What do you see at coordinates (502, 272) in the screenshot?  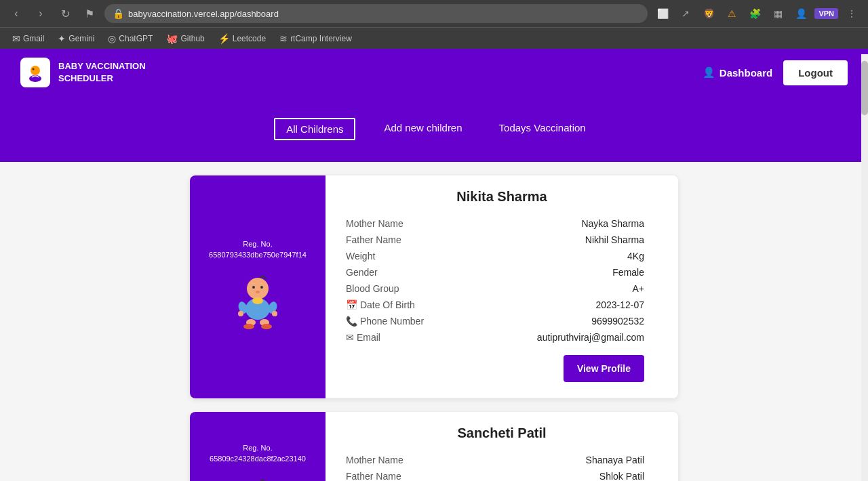 I see `table-row: Gender Female` at bounding box center [502, 272].